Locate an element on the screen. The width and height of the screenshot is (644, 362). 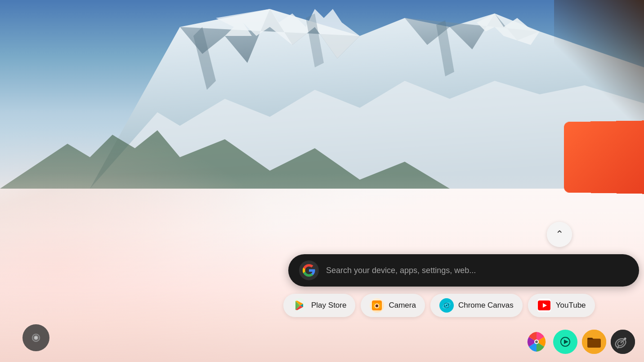
play-store-icon is located at coordinates (300, 305).